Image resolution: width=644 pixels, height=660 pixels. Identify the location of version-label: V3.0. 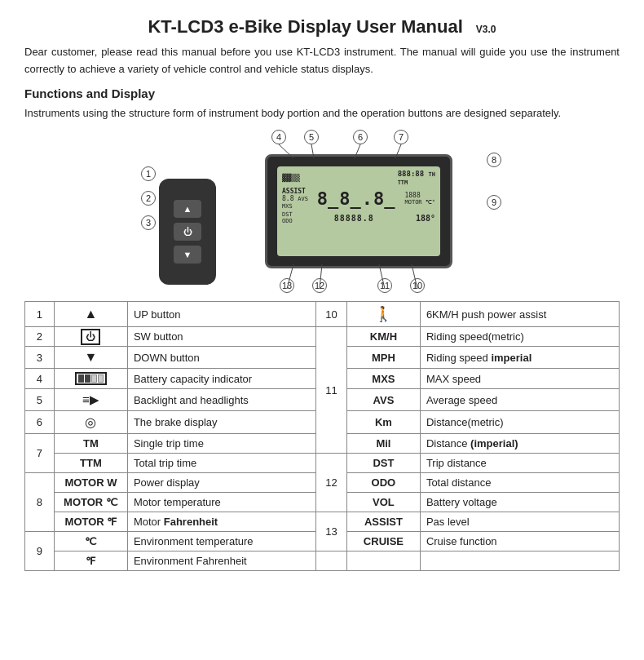
(486, 29).